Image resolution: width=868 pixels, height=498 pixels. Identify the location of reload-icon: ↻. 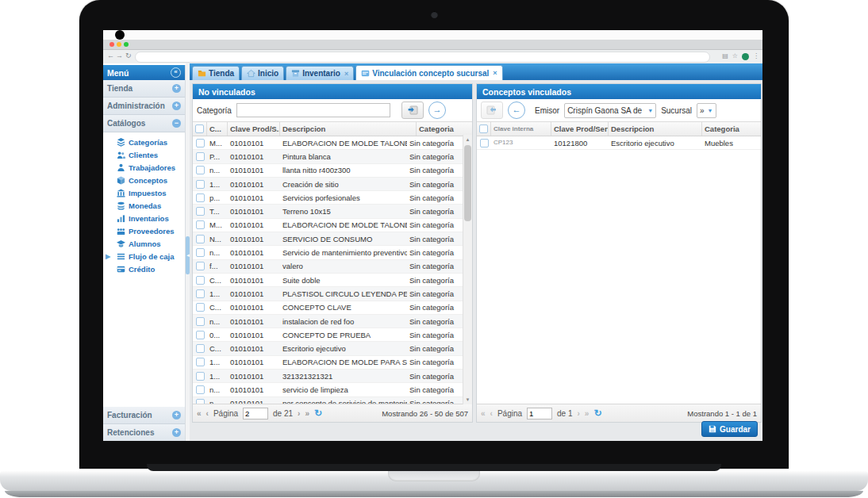
(129, 56).